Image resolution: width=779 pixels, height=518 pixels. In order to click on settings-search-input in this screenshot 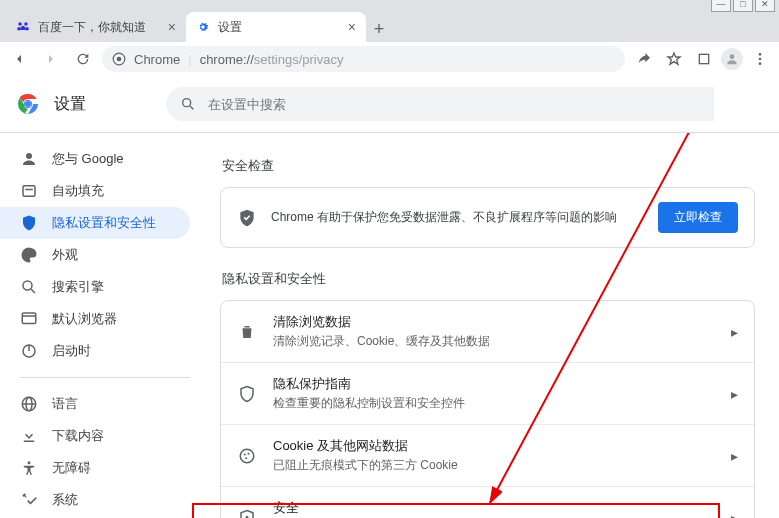, I will do `click(453, 104)`.